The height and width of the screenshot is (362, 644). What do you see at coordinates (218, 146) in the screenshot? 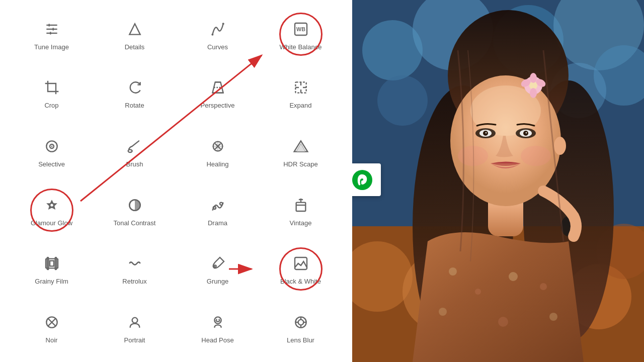
I see `healing-icon` at bounding box center [218, 146].